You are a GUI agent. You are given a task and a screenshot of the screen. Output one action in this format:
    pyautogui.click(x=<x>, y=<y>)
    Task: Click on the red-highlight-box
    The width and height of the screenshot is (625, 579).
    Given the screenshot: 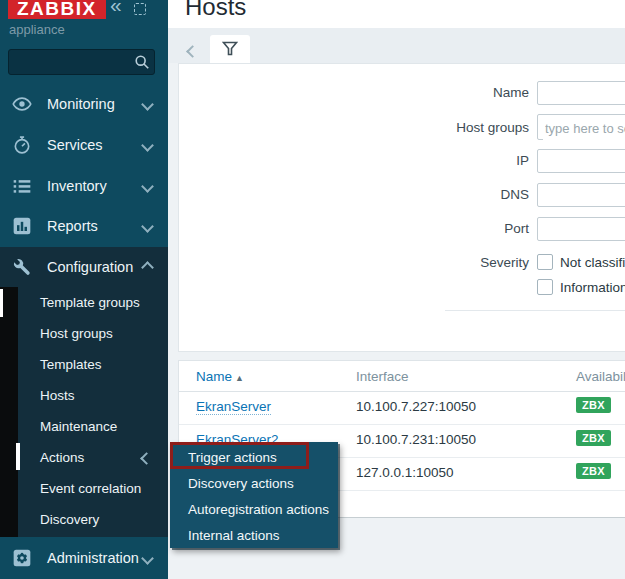 What is the action you would take?
    pyautogui.click(x=240, y=456)
    